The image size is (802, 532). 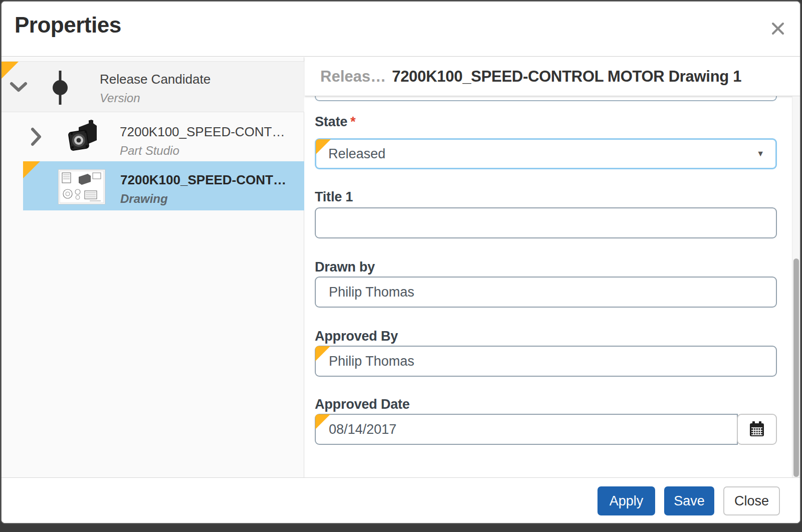 What do you see at coordinates (546, 154) in the screenshot?
I see `state-select: Released ▼` at bounding box center [546, 154].